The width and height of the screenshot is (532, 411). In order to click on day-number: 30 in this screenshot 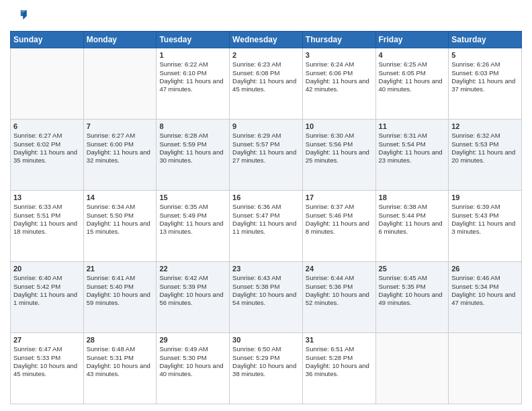, I will do `click(266, 340)`.